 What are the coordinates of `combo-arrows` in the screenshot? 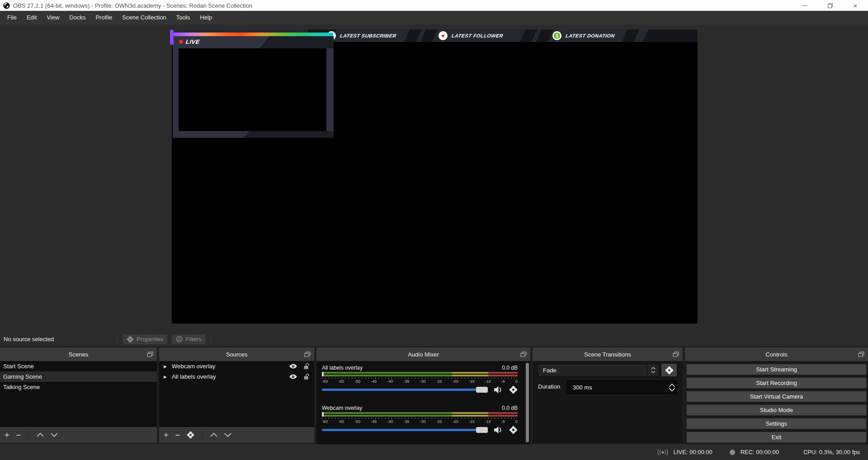 It's located at (653, 370).